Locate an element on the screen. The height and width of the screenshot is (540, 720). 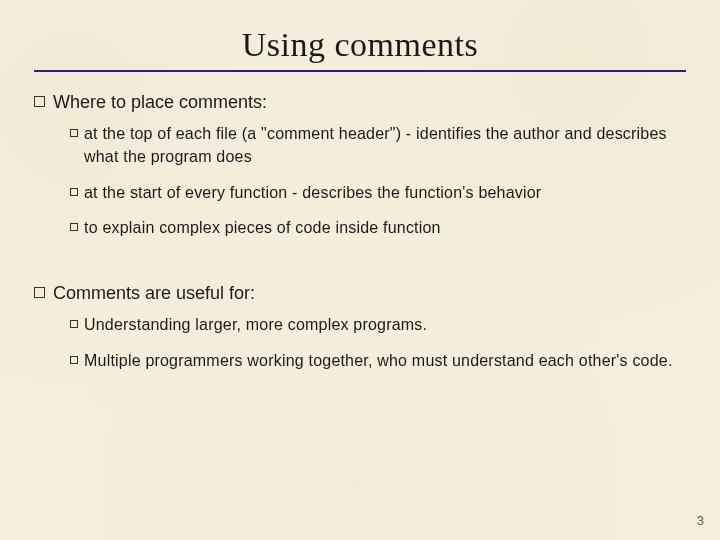
title-underline is located at coordinates (360, 71).